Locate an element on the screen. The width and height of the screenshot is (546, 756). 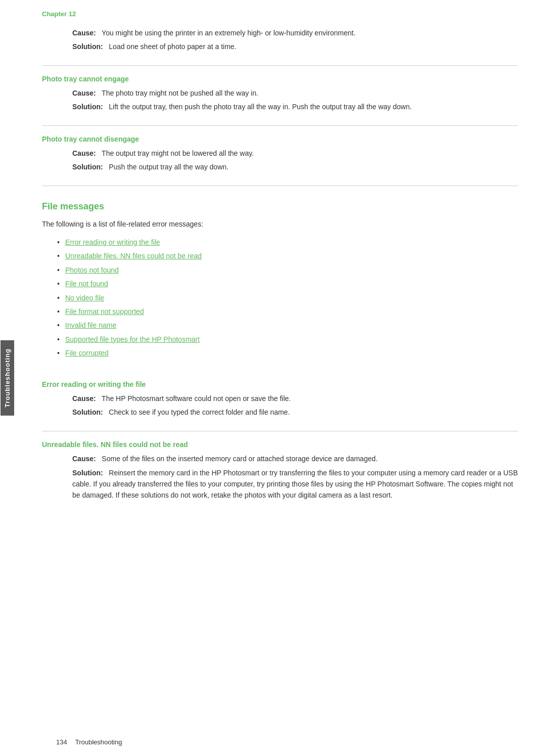
solution-value: Load one sheet of photo paper at a time. is located at coordinates (172, 47).